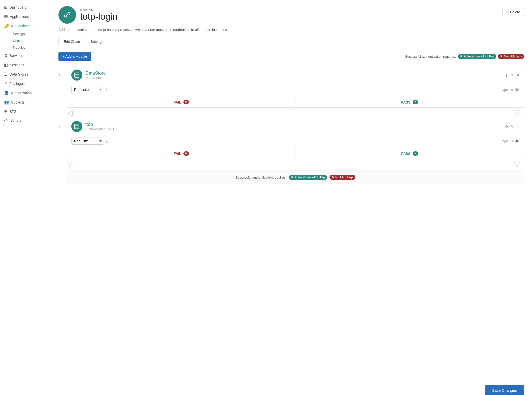 This screenshot has height=395, width=532. I want to click on edit-icon: ✎, so click(512, 75).